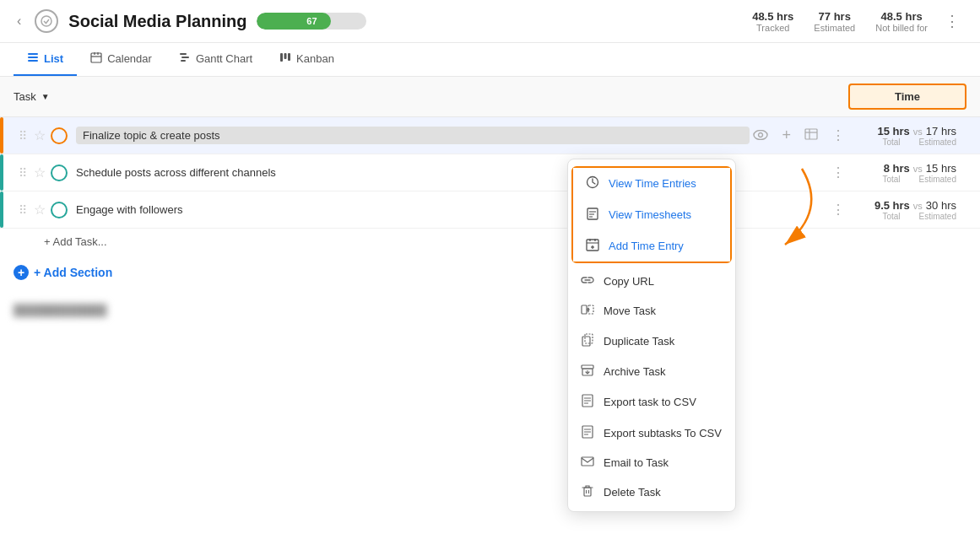 Image resolution: width=980 pixels, height=550 pixels. I want to click on email-task-icon, so click(587, 462).